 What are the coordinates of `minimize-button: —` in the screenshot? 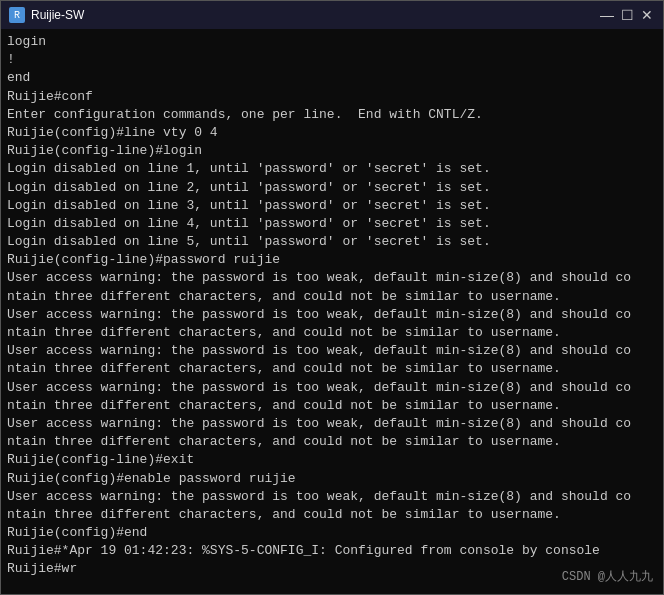 It's located at (607, 15).